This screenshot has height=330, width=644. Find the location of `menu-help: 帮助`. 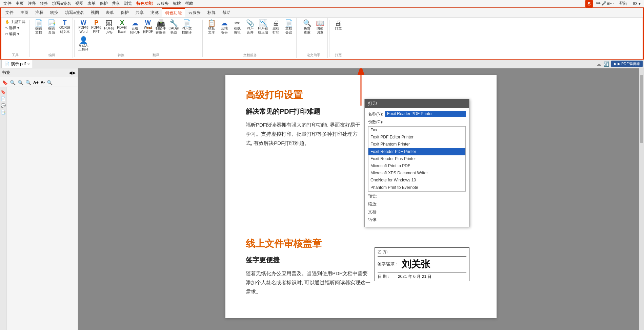

menu-help: 帮助 is located at coordinates (189, 3).